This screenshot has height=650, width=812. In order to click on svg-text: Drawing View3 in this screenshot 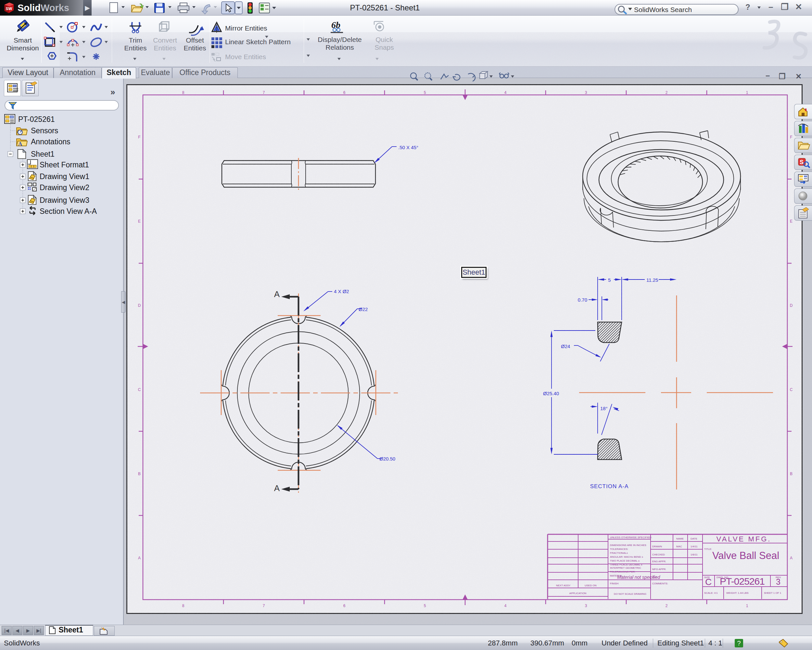, I will do `click(64, 200)`.